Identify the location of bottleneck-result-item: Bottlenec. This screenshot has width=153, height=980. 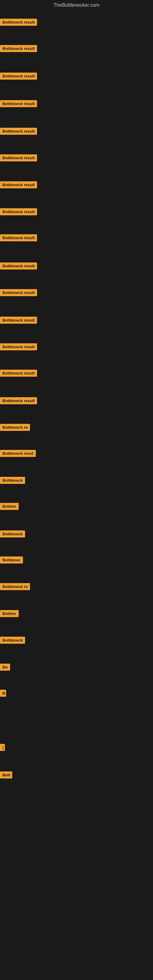
(11, 561).